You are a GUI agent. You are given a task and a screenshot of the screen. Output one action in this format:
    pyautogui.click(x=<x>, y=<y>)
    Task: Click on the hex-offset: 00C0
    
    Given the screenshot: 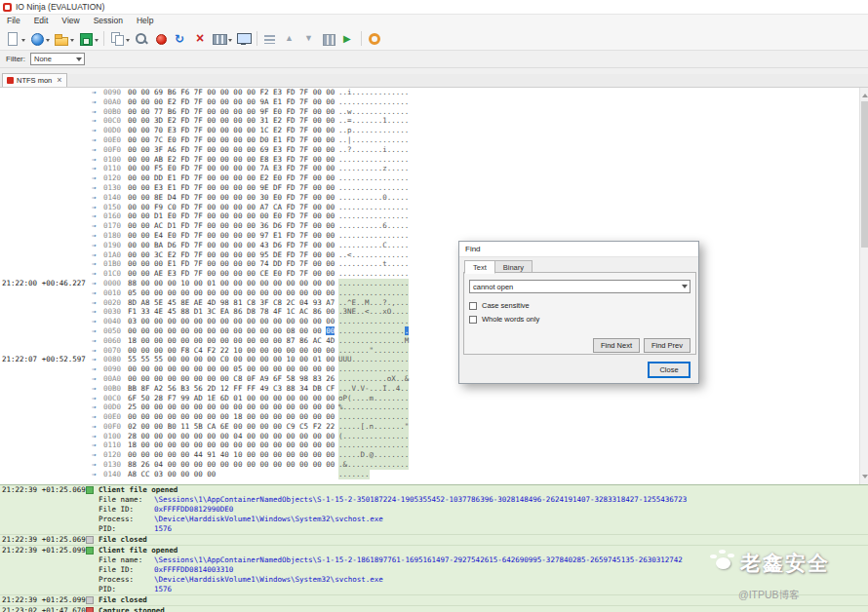 What is the action you would take?
    pyautogui.click(x=112, y=399)
    